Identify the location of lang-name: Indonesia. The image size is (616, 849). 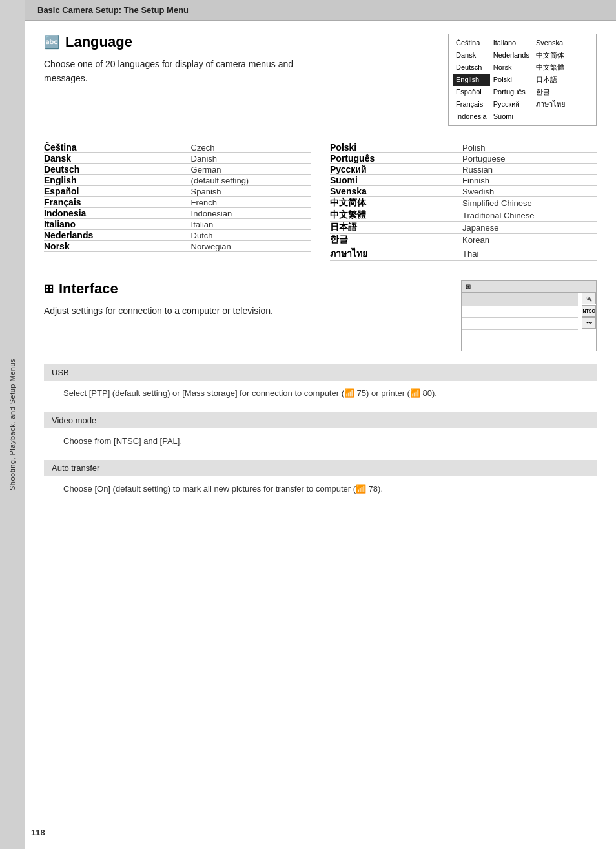
(118, 213).